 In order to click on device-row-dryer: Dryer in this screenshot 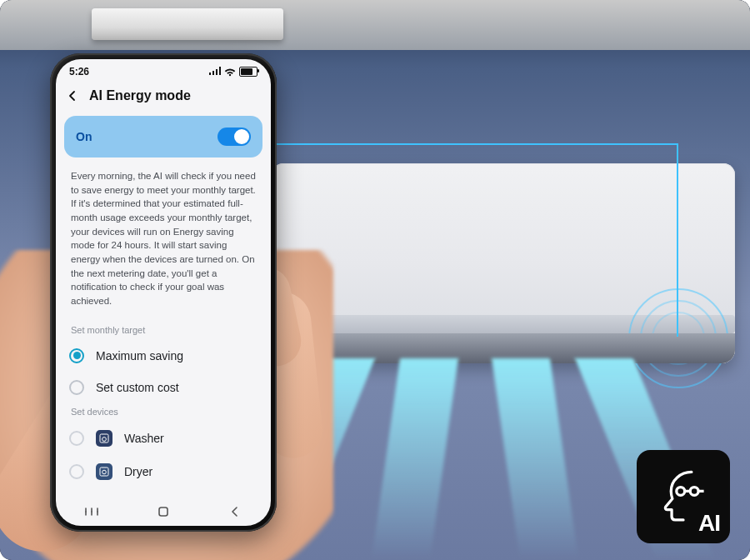, I will do `click(163, 472)`.